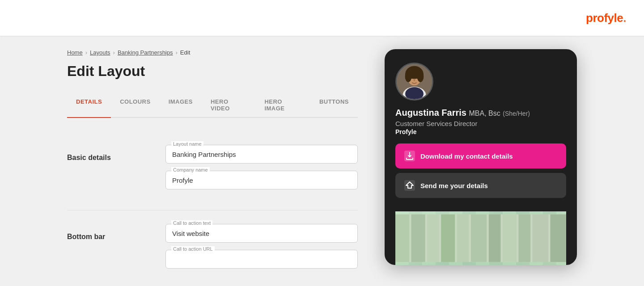  I want to click on hero-image-svg, so click(481, 238).